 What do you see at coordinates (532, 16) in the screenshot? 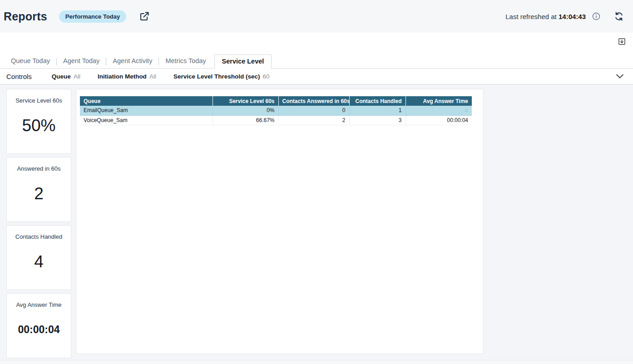
I see `last-refreshed-prefix: Last refreshed at` at bounding box center [532, 16].